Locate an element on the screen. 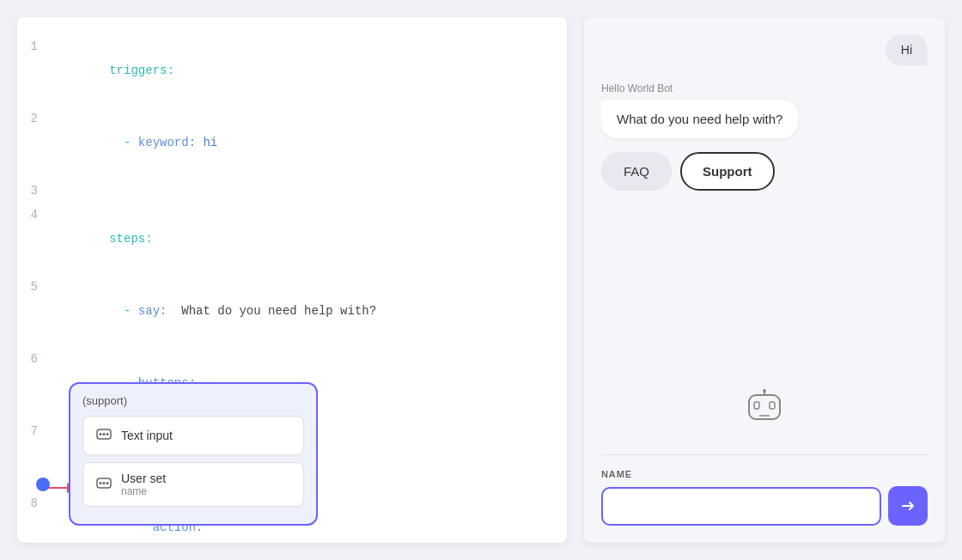  text-input-icon is located at coordinates (104, 435).